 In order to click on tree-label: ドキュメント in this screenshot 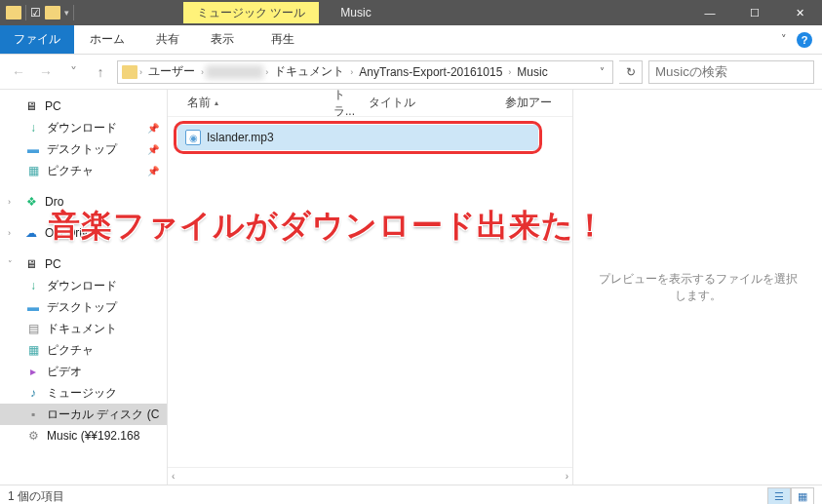, I will do `click(82, 330)`.